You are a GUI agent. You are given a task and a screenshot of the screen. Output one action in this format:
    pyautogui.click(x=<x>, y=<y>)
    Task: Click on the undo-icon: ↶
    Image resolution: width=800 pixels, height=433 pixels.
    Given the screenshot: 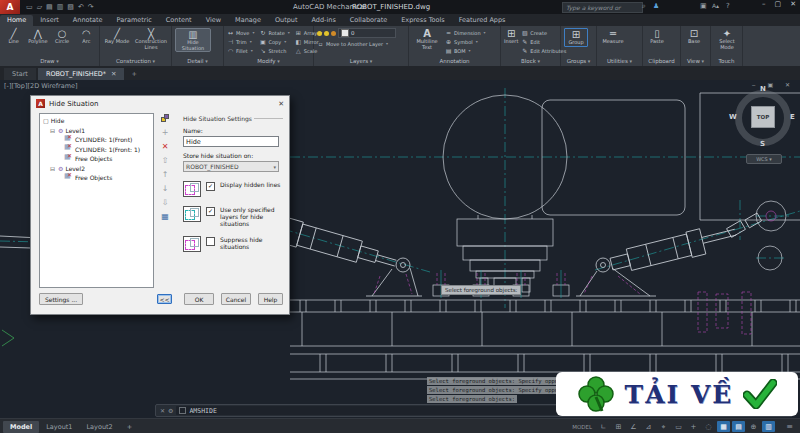 What is the action you would take?
    pyautogui.click(x=81, y=7)
    